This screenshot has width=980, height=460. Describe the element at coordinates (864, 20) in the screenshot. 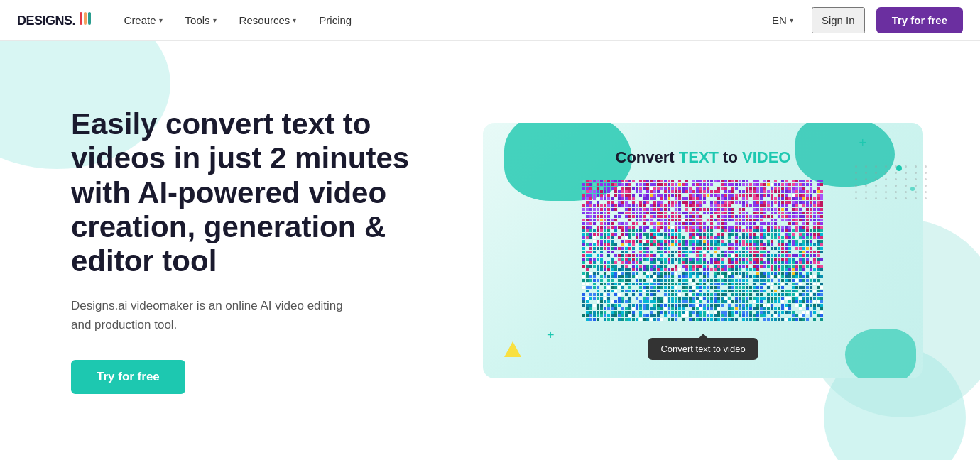

I see `nav-right: EN ▾ Sign In Try for free` at that location.